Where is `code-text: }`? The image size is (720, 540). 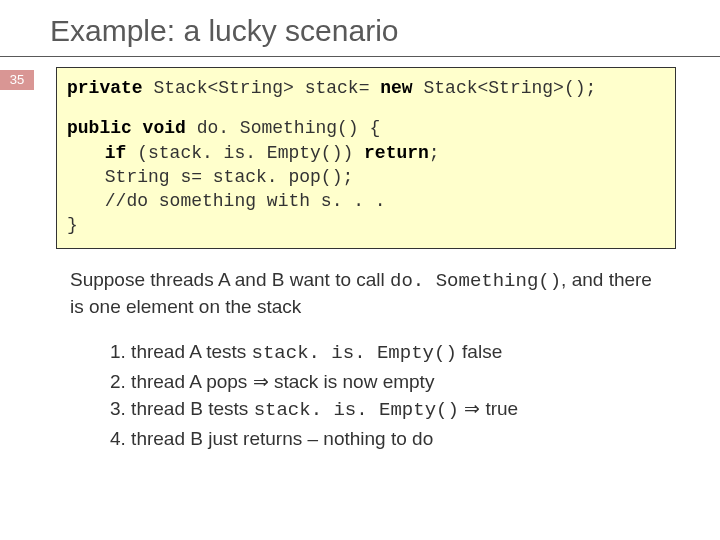 code-text: } is located at coordinates (72, 225).